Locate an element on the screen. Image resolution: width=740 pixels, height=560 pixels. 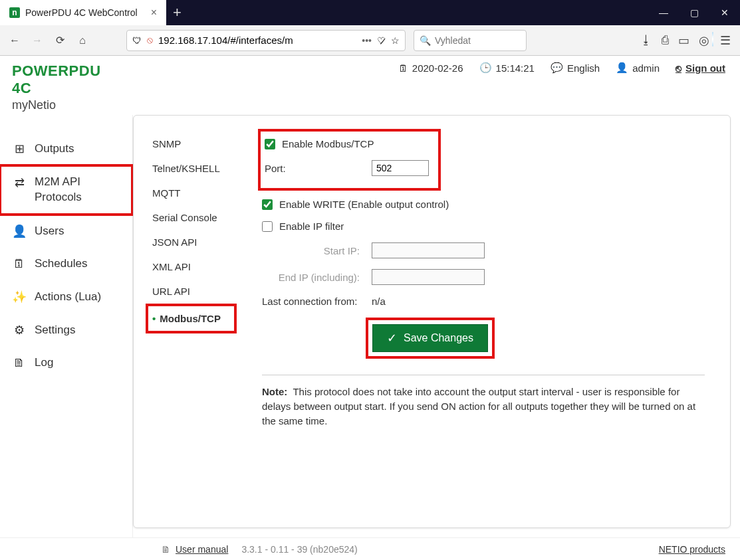
nav-m2m-protocols: ⇄M2M API Protocols is located at coordinates (66, 190).